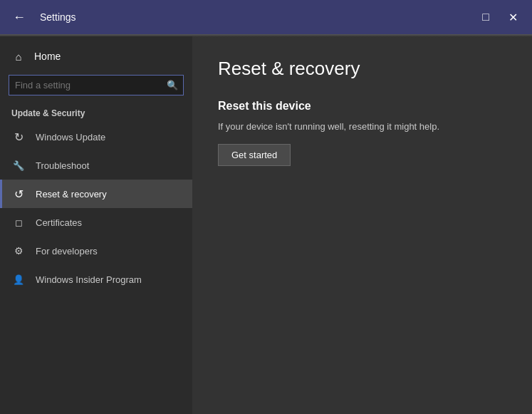 This screenshot has width=532, height=414. Describe the element at coordinates (96, 251) in the screenshot. I see `sidebar-item-for-developers: For developers` at that location.